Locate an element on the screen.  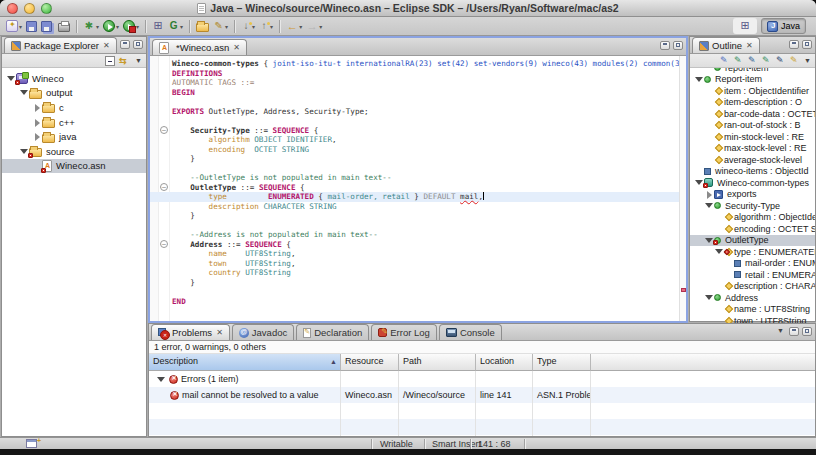
tab-console: Console is located at coordinates (470, 332).